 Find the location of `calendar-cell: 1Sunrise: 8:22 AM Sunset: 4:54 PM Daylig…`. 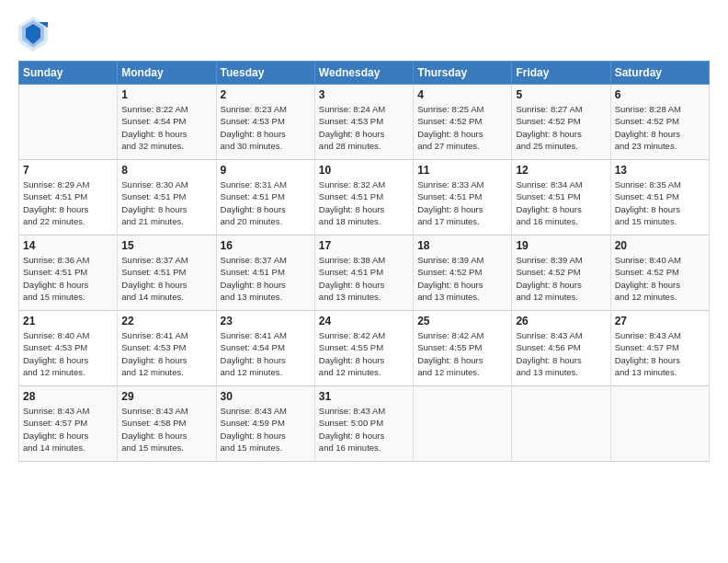

calendar-cell: 1Sunrise: 8:22 AM Sunset: 4:54 PM Daylig… is located at coordinates (167, 122).